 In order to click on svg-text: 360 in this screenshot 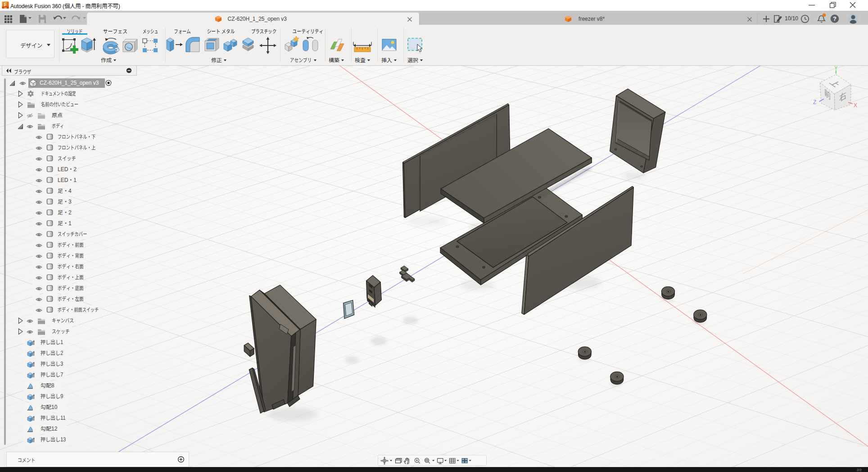, I will do `click(5, 8)`.